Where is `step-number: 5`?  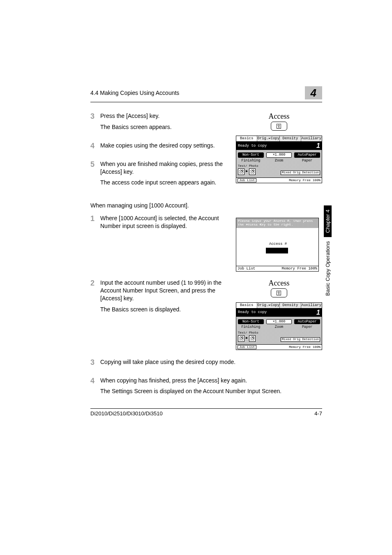 step-number: 5 is located at coordinates (95, 175).